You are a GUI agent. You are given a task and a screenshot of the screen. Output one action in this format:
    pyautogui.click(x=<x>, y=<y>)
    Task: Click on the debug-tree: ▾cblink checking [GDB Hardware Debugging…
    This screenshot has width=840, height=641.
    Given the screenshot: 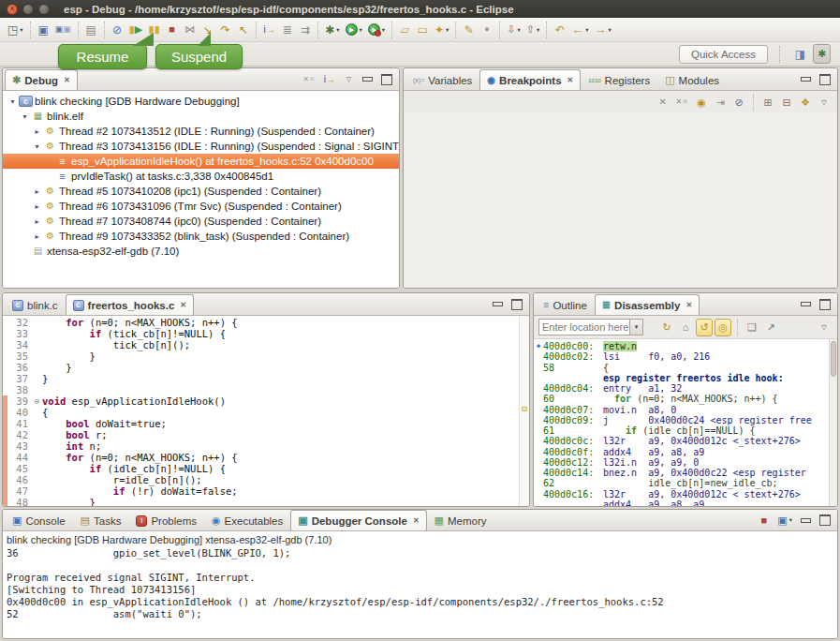 What is the action you would take?
    pyautogui.click(x=200, y=189)
    